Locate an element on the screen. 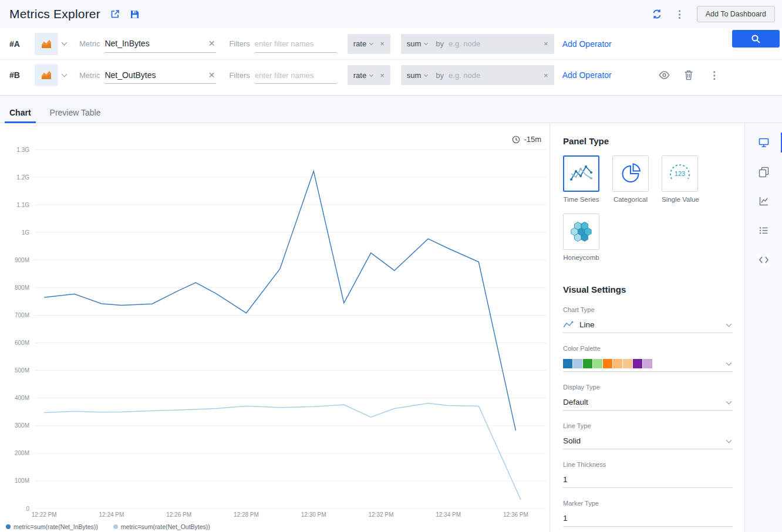 This screenshot has height=532, width=782. metric-field: ✕ is located at coordinates (160, 75).